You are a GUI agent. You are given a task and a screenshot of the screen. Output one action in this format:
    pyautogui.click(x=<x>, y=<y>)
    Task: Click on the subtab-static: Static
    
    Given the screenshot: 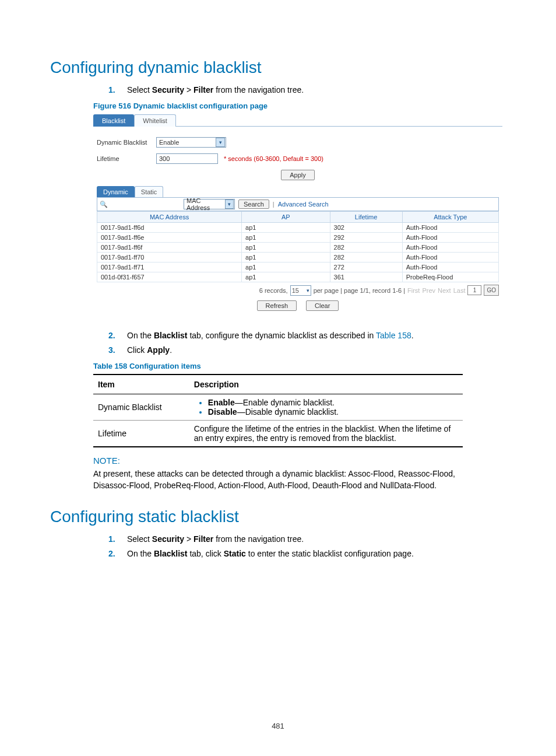 What is the action you would take?
    pyautogui.click(x=149, y=191)
    